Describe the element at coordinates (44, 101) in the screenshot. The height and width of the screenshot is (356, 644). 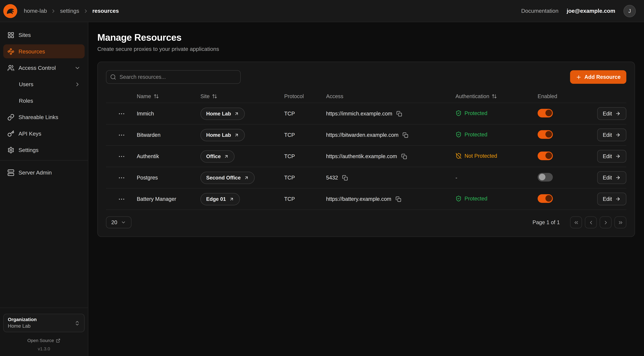
I see `sidebar-item-roles: Roles` at that location.